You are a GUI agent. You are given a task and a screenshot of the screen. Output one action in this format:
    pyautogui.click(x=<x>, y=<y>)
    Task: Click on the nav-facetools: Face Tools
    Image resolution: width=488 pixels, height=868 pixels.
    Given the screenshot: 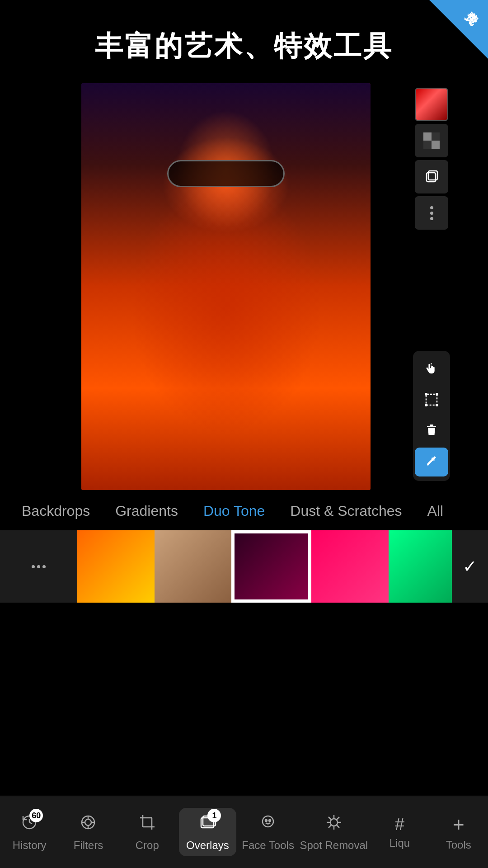 What is the action you would take?
    pyautogui.click(x=268, y=832)
    